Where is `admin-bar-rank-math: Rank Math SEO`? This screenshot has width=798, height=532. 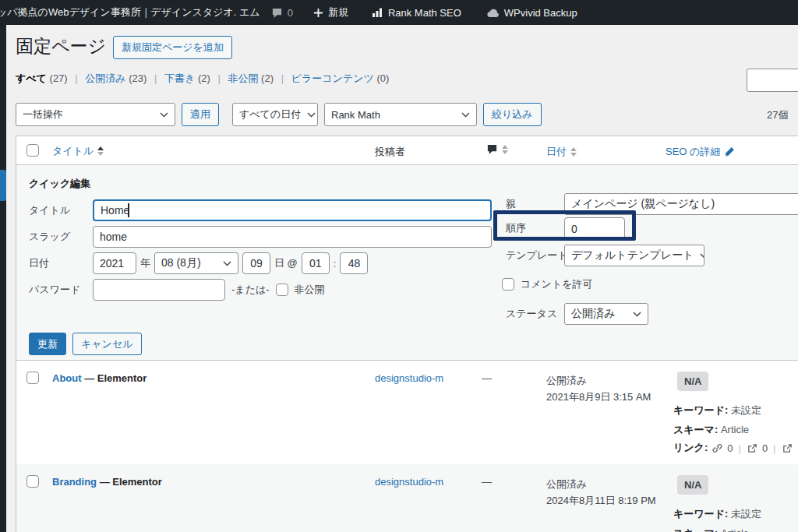
admin-bar-rank-math: Rank Math SEO is located at coordinates (416, 12).